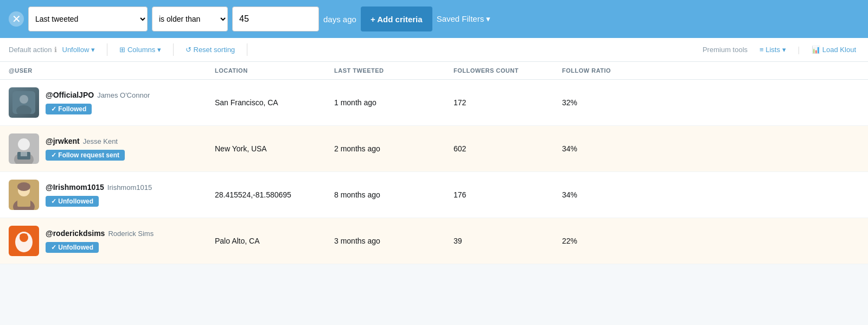 The image size is (868, 325). Describe the element at coordinates (16, 19) in the screenshot. I see `close-filter-button: ✕` at that location.